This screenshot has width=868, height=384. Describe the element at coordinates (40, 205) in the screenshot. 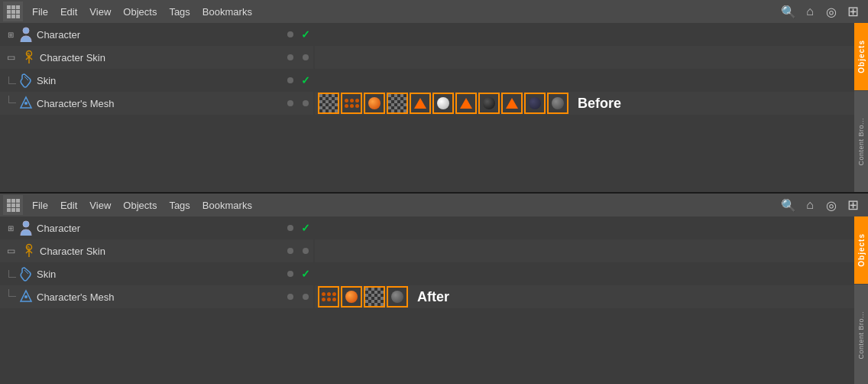

I see `menu-file-after: File` at that location.